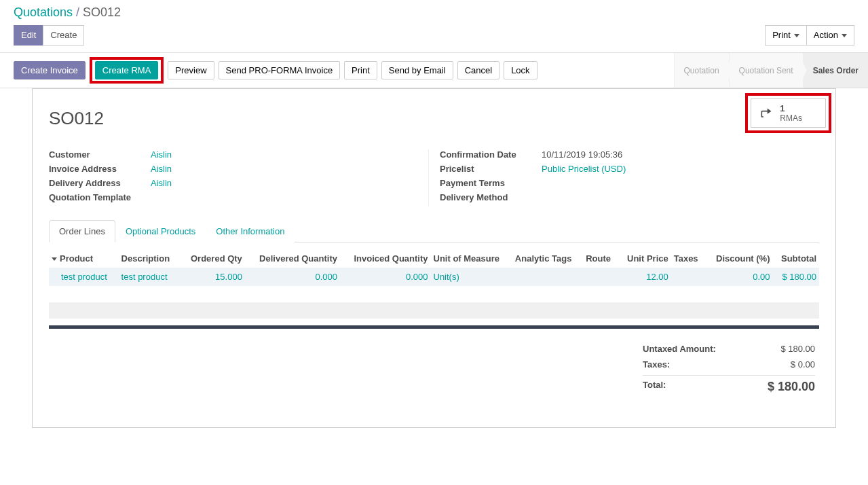 This screenshot has height=485, width=868. What do you see at coordinates (675, 183) in the screenshot?
I see `payment-terms-value` at bounding box center [675, 183].